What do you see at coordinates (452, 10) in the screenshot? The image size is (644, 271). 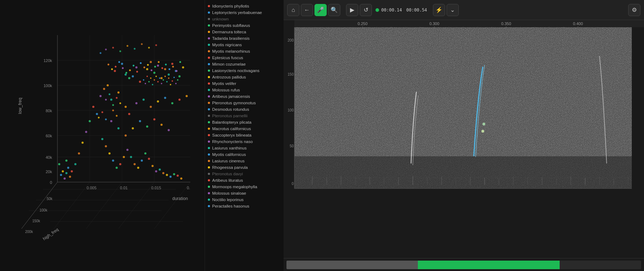 I see `chevron-icon: ⌄` at bounding box center [452, 10].